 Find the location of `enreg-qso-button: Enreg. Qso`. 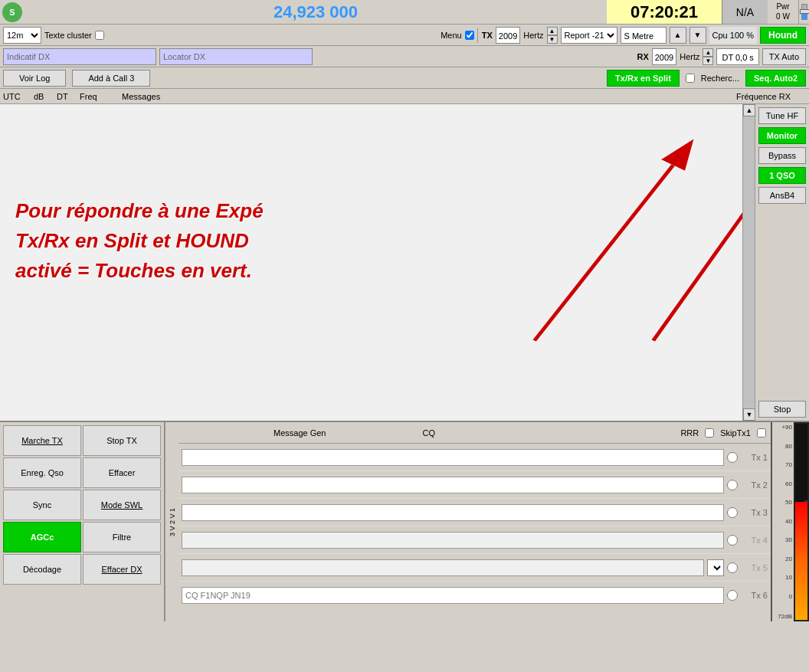

enreg-qso-button: Enreg. Qso is located at coordinates (42, 473).